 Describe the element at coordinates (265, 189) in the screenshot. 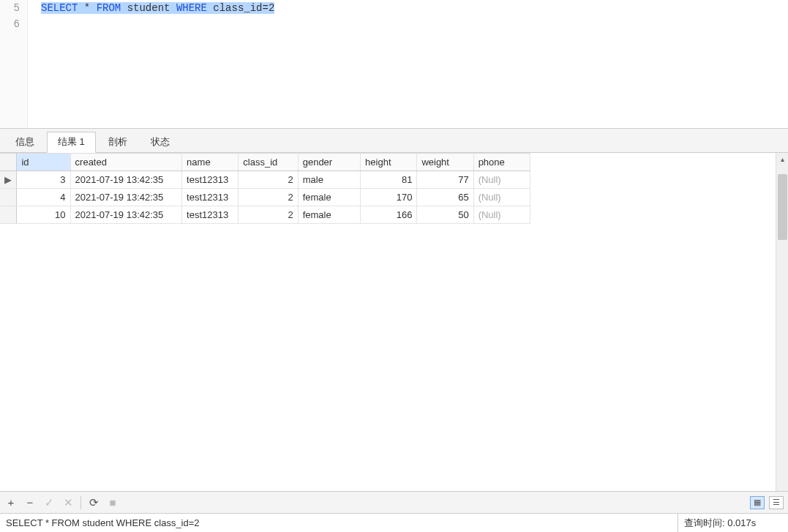

I see `data-table: idcreatednameclass_idgenderheightweightp…` at that location.